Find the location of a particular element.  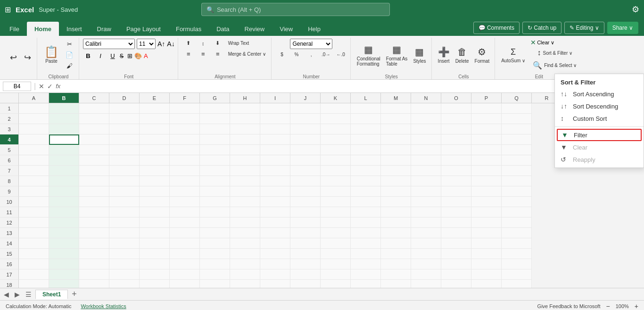

cell-J2 is located at coordinates (305, 119).